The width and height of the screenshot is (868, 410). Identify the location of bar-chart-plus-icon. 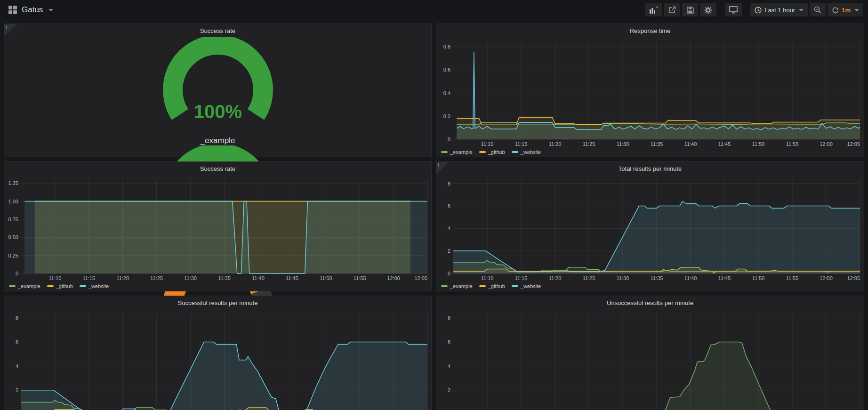
(654, 10).